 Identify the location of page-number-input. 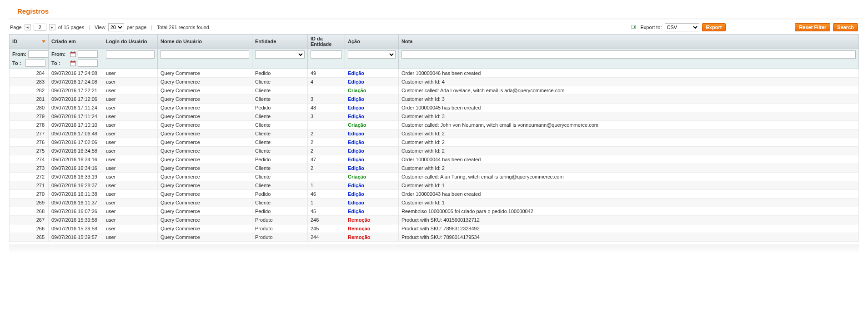
(40, 27).